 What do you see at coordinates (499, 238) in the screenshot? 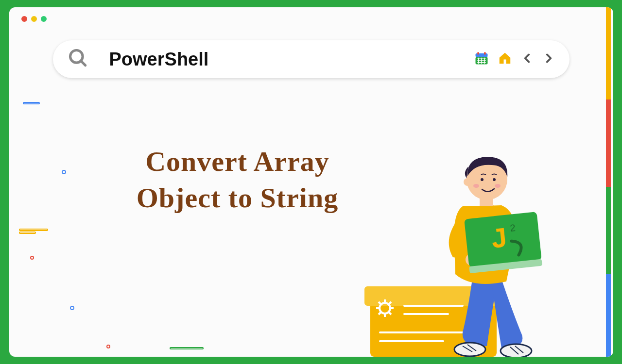
I see `laptop-logo: J` at bounding box center [499, 238].